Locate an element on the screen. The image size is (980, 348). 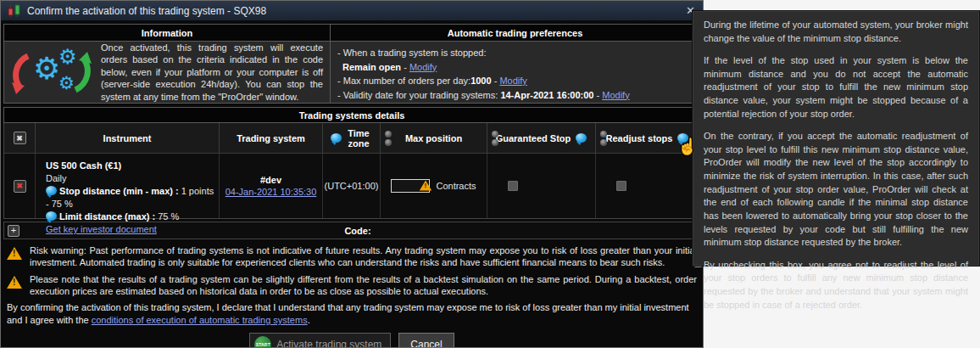
preferences-body: - When a trading system is stopped: Rema… is located at coordinates (515, 72).